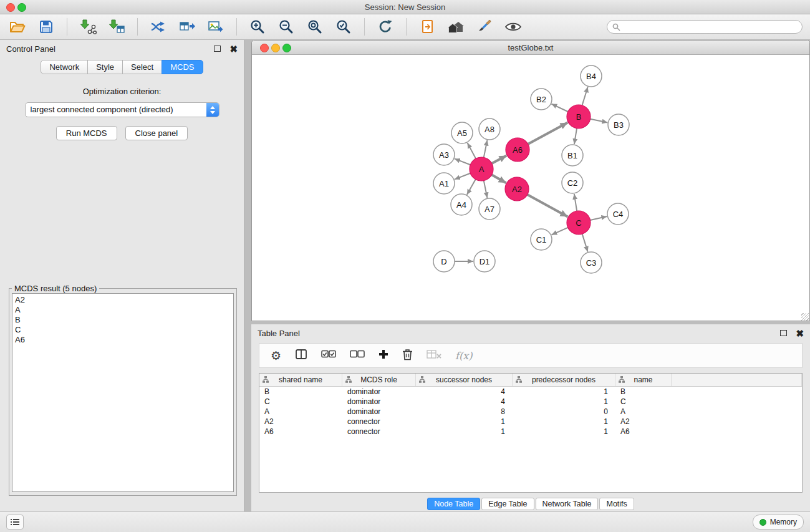 This screenshot has height=532, width=810. Describe the element at coordinates (157, 133) in the screenshot. I see `close-panel-button: Close panel` at that location.